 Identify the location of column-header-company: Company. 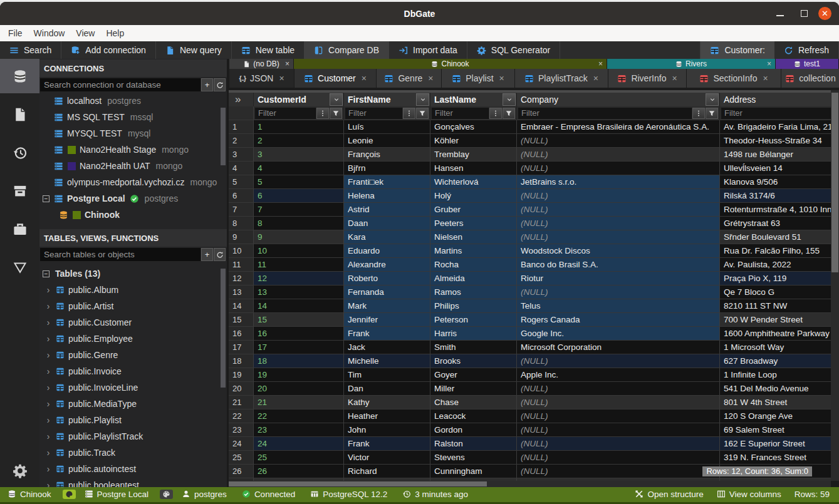
(618, 100).